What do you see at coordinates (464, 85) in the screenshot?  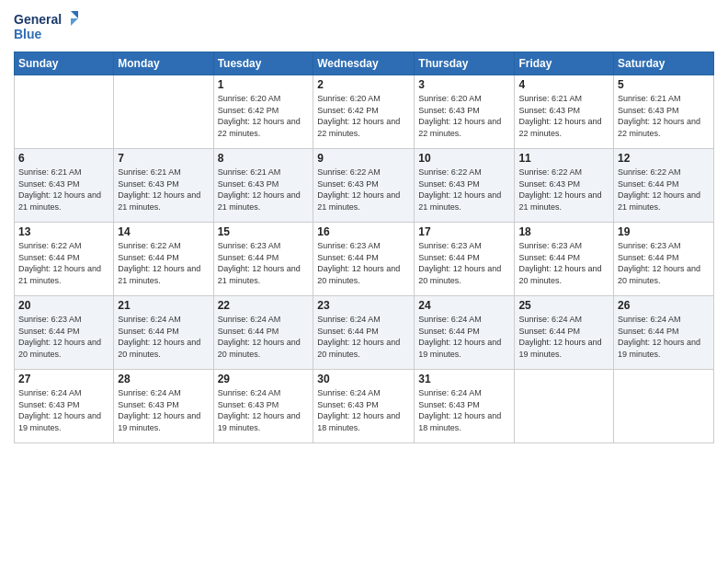 I see `day-number: 3` at bounding box center [464, 85].